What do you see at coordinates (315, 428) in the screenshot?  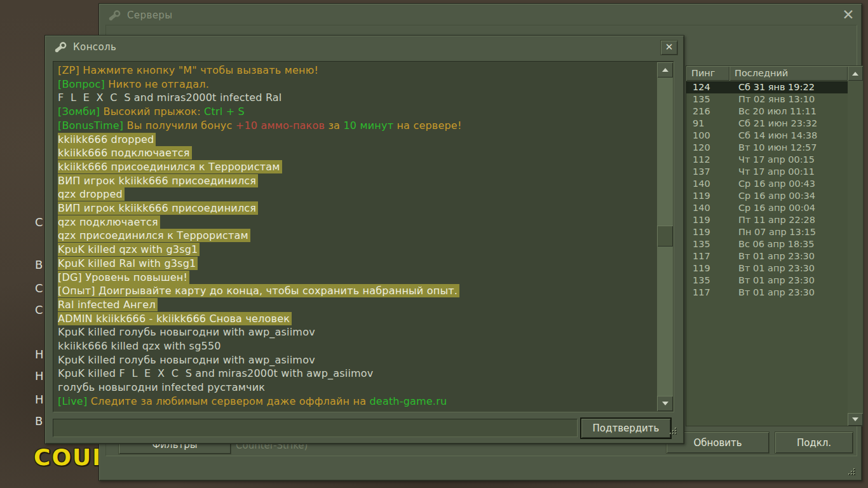 I see `console-input` at bounding box center [315, 428].